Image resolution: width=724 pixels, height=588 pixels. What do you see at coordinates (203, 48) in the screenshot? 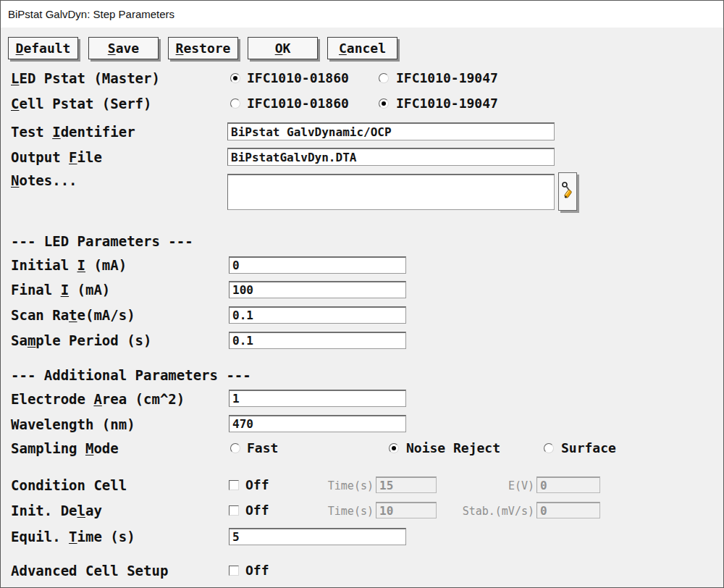
I see `restore-button: Restore` at bounding box center [203, 48].